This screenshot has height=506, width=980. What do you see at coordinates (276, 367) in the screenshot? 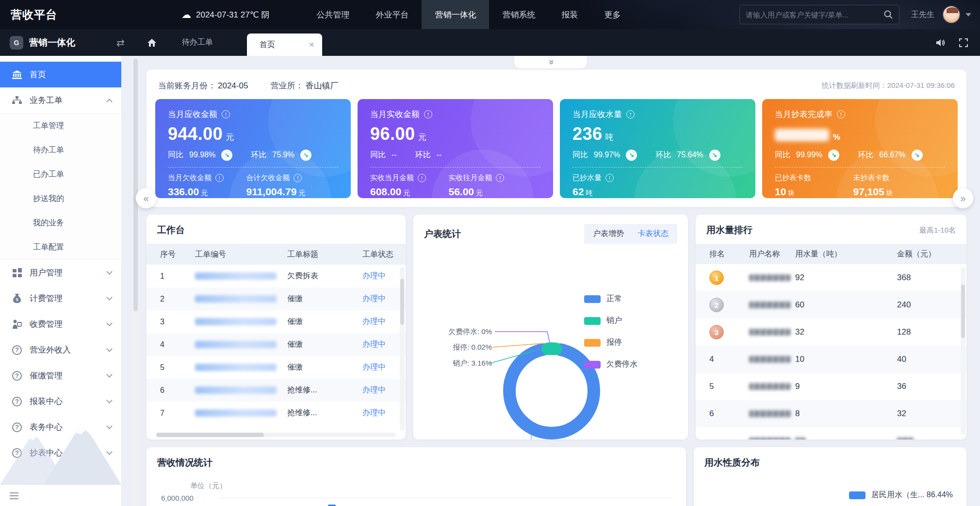
I see `table-row: 5 催缴办理中` at bounding box center [276, 367].